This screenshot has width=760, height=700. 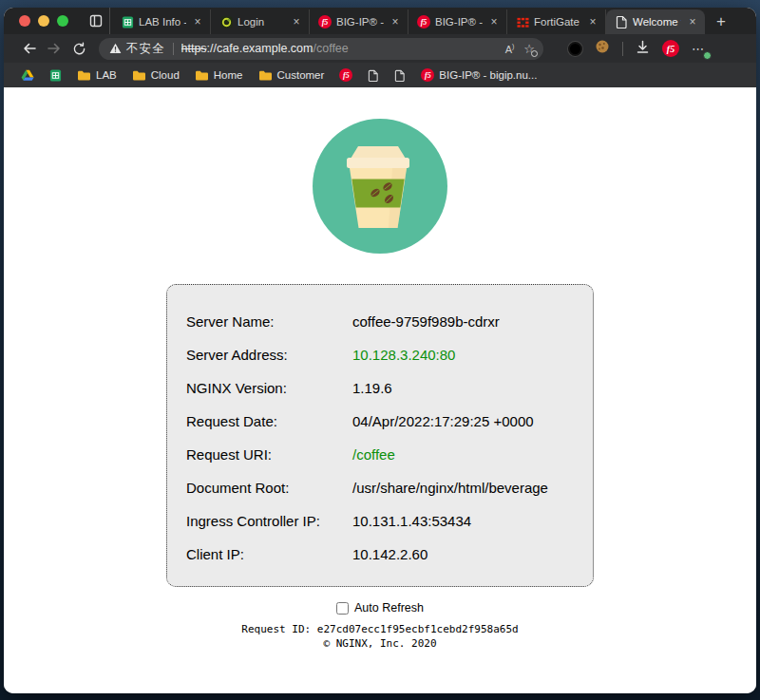 What do you see at coordinates (636, 48) in the screenshot?
I see `extensions-area: f5 ⋯` at bounding box center [636, 48].